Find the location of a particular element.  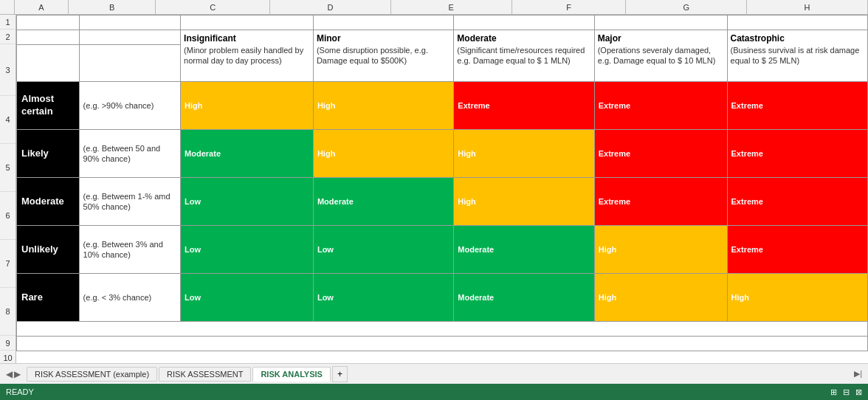

row-label-likely: Likely is located at coordinates (49, 154).